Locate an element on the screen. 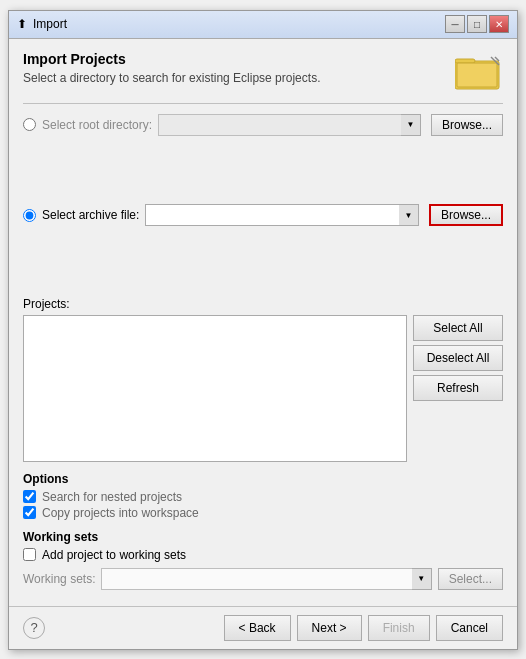 The height and width of the screenshot is (659, 526). projects-buttons: Select All Deselect All Refresh is located at coordinates (458, 388).